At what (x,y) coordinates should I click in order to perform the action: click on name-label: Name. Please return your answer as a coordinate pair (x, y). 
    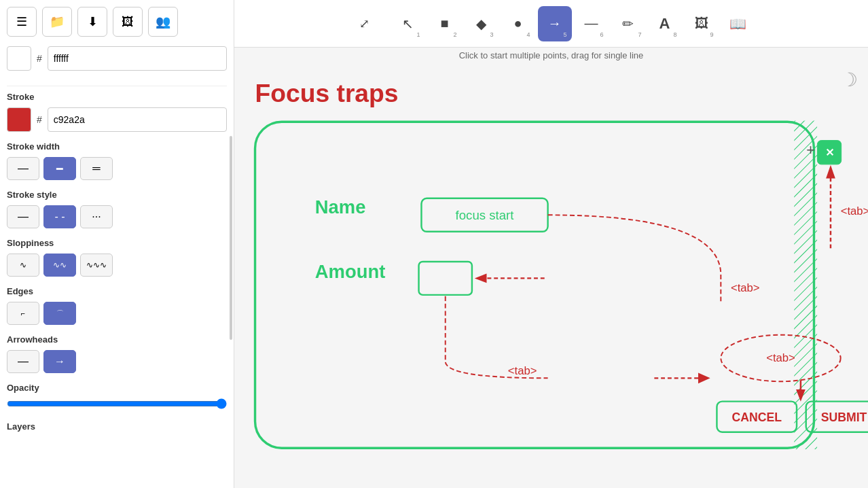
    Looking at the image, I should click on (341, 207).